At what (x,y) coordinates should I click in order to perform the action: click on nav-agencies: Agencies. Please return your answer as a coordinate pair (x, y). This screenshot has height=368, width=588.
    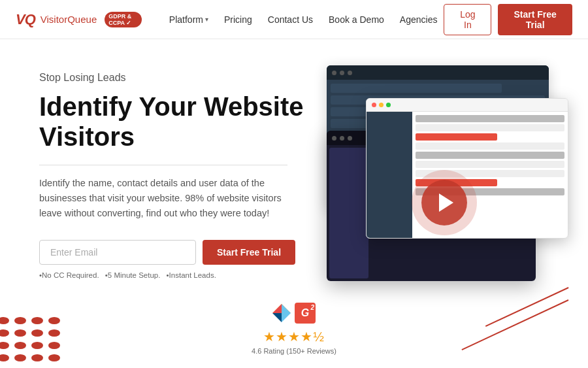
    Looking at the image, I should click on (419, 20).